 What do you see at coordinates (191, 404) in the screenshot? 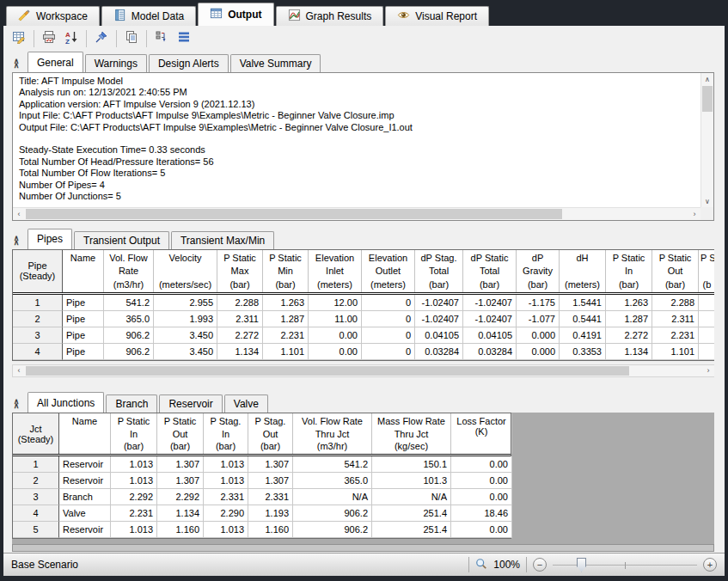
I see `junctions-tab-reservoir: Reservoir` at bounding box center [191, 404].